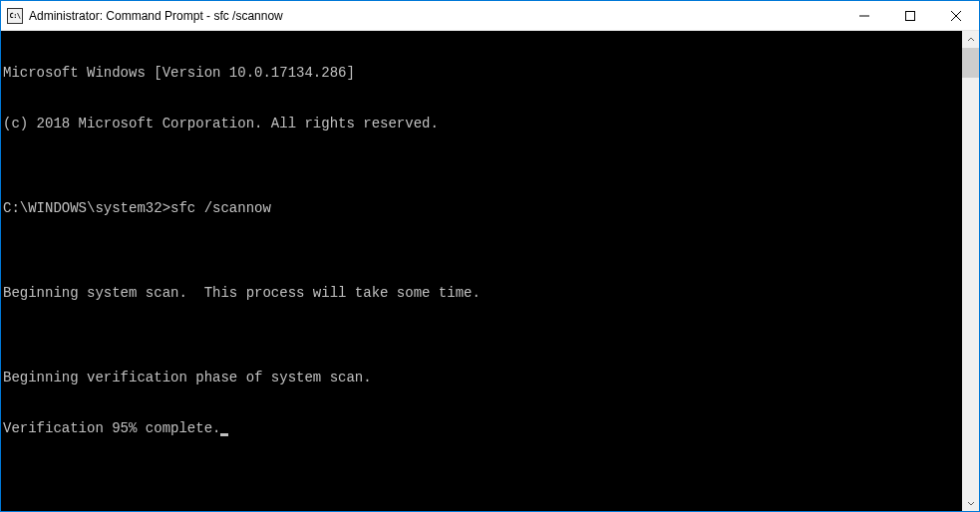 This screenshot has height=512, width=980. What do you see at coordinates (971, 40) in the screenshot?
I see `chevron-up-icon` at bounding box center [971, 40].